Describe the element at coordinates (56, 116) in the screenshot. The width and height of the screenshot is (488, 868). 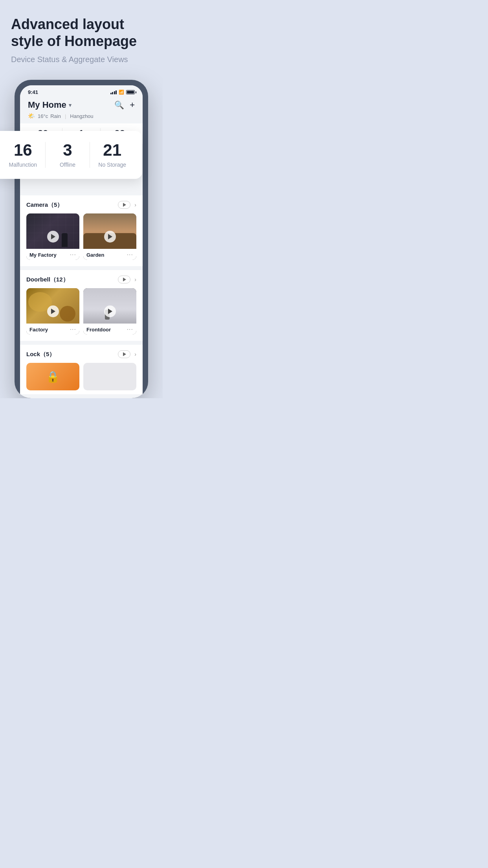
I see `condition-text: Rain` at that location.